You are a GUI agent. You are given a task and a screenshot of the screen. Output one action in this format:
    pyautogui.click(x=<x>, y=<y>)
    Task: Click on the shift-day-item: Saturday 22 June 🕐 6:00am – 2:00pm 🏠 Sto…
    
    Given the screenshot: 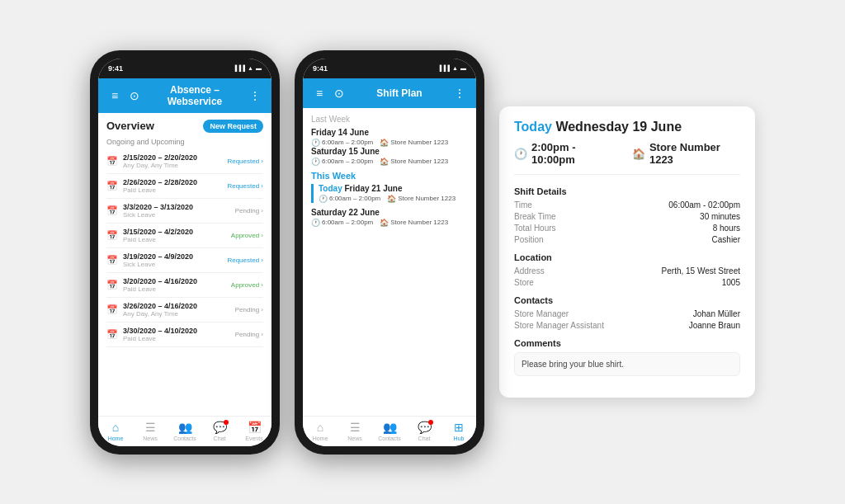 What is the action you would take?
    pyautogui.click(x=389, y=218)
    